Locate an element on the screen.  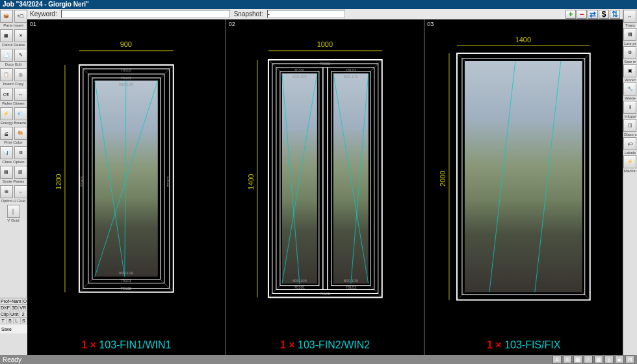
save-button: Save is located at coordinates (14, 329).